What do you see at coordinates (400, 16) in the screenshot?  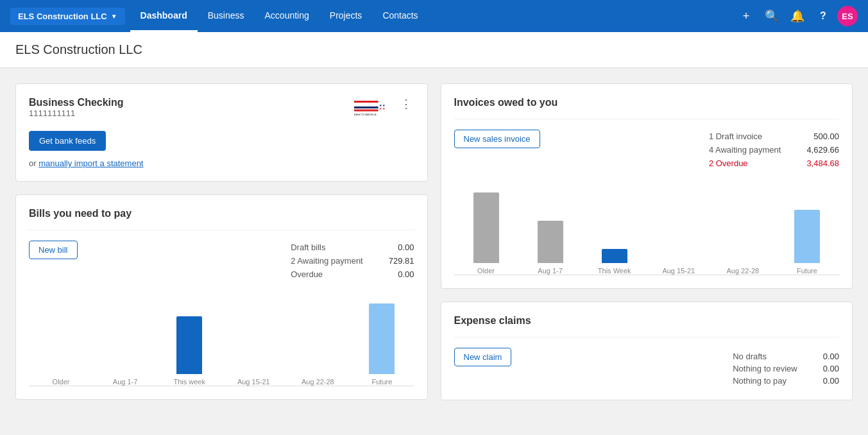 I see `nav-contacts: Contacts` at bounding box center [400, 16].